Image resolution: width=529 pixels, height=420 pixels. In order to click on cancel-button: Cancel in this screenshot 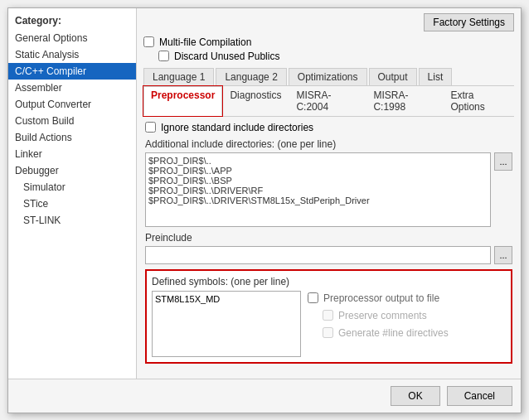, I will do `click(479, 396)`.